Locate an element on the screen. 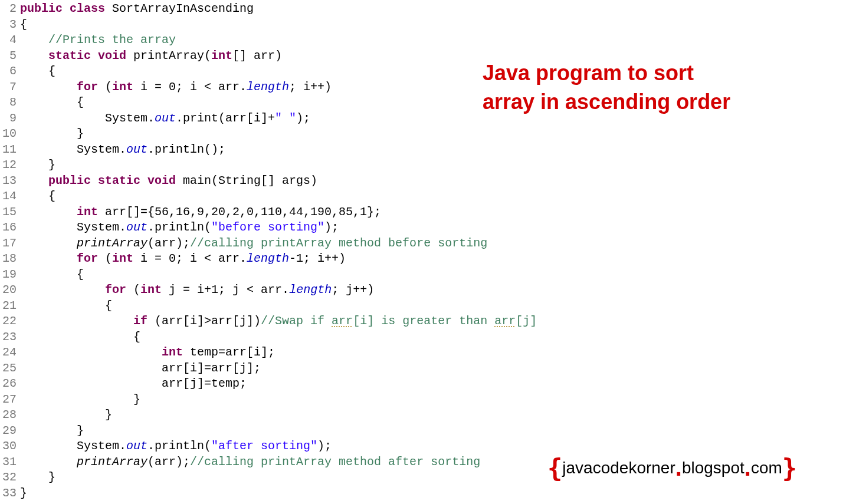 The width and height of the screenshot is (843, 504). line-number: 7 is located at coordinates (8, 87).